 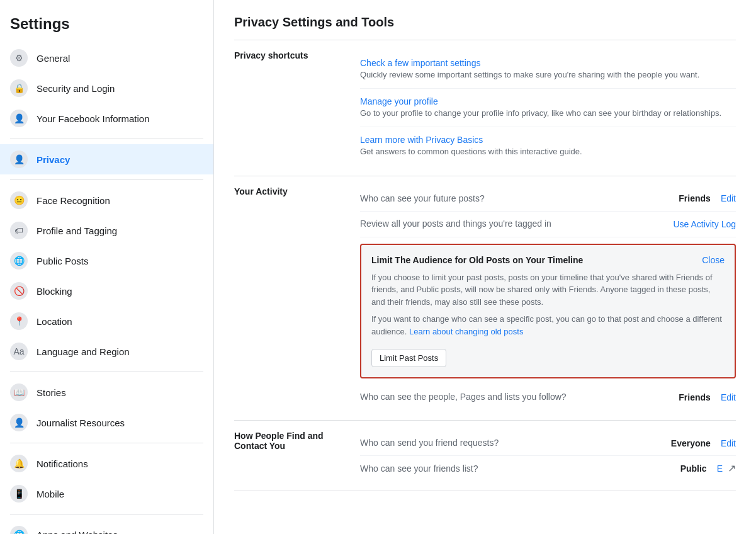 I want to click on limit-past-posts-button: Limit Past Posts, so click(x=409, y=358).